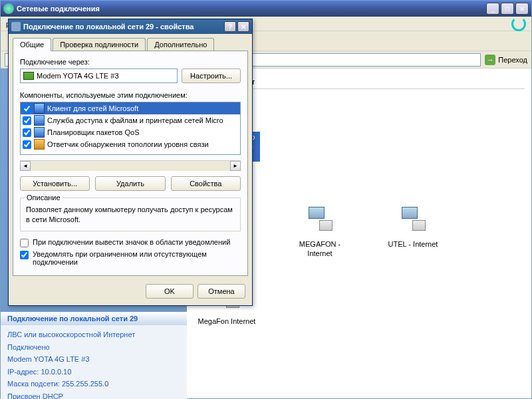 Image resolution: width=532 pixels, height=399 pixels. Describe the element at coordinates (94, 359) in the screenshot. I see `detail-line: Modem YOTA 4G LTE #3` at that location.